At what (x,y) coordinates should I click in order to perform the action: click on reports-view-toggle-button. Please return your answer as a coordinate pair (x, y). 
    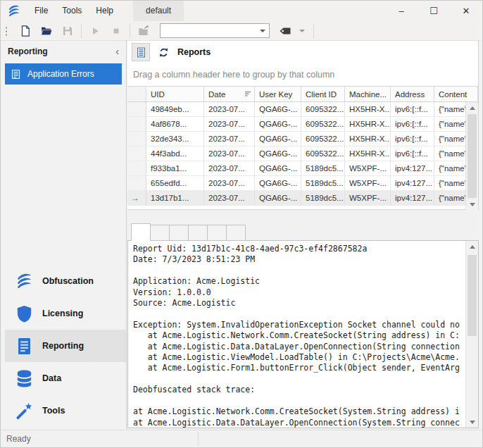
    Looking at the image, I should click on (141, 52).